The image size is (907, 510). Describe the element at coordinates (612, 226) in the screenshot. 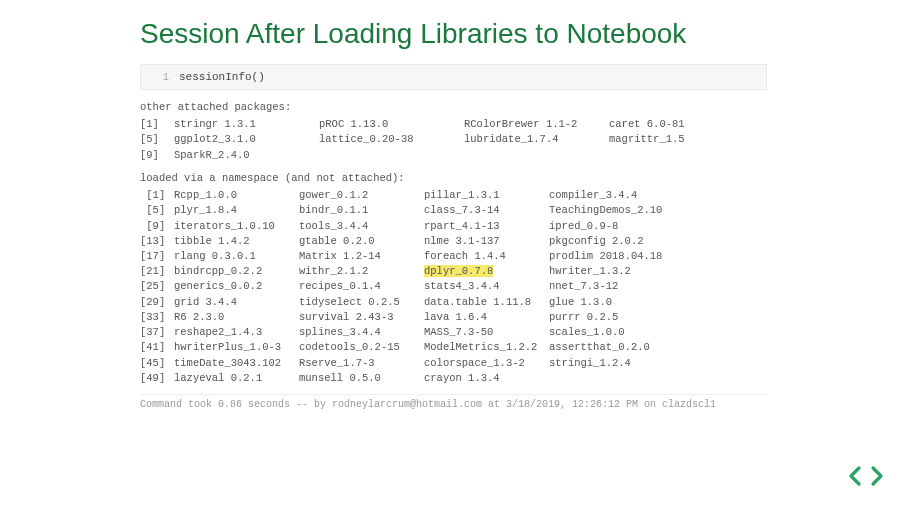

I see `package-name: ipred_0.9-8` at that location.